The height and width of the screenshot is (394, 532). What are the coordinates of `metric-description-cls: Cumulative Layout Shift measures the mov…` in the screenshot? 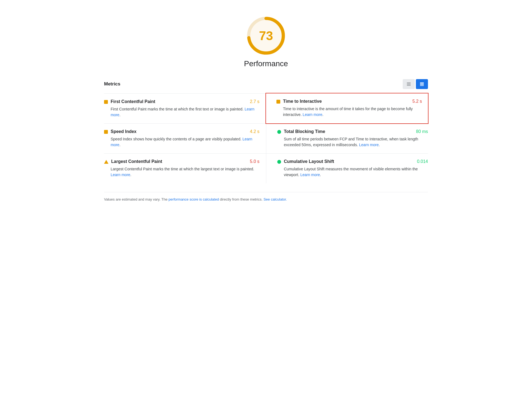 It's located at (356, 172).